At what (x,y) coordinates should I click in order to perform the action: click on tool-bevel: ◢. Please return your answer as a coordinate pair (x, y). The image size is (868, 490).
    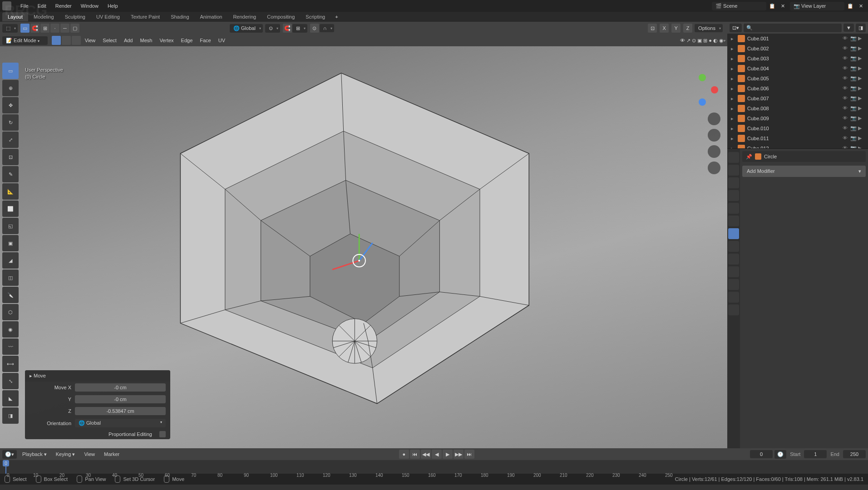
    Looking at the image, I should click on (10, 260).